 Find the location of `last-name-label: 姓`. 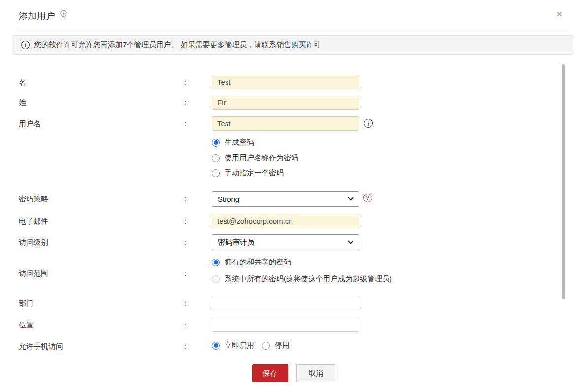

last-name-label: 姓 is located at coordinates (23, 103).